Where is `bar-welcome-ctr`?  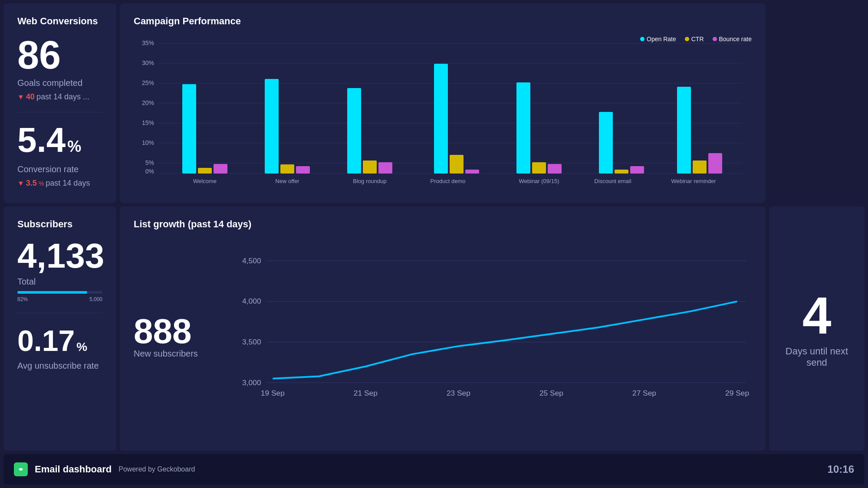 bar-welcome-ctr is located at coordinates (205, 171).